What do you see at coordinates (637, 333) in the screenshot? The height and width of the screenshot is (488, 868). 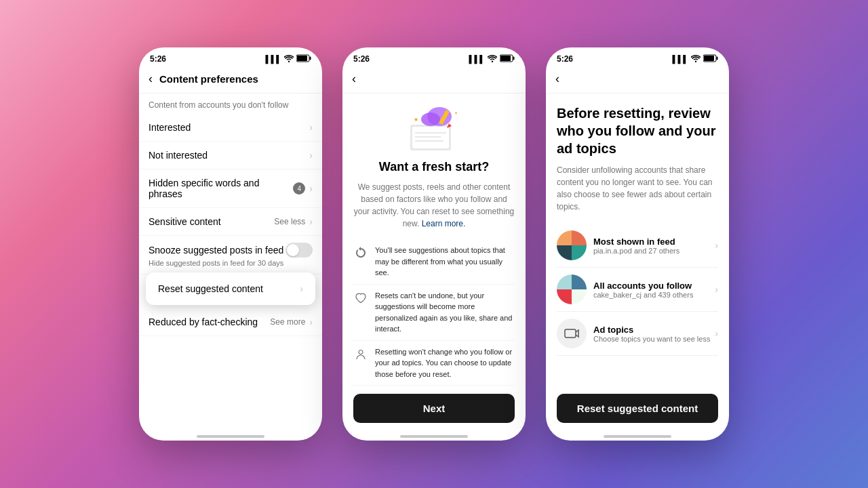 I see `account-item-2: Ad topics Choose topics you want to see …` at bounding box center [637, 333].